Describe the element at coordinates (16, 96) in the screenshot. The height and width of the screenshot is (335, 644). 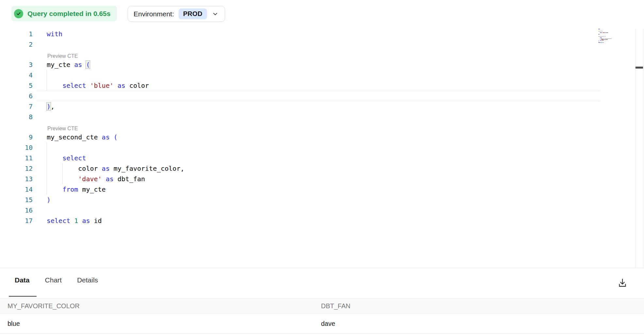
I see `line-number: 6` at that location.